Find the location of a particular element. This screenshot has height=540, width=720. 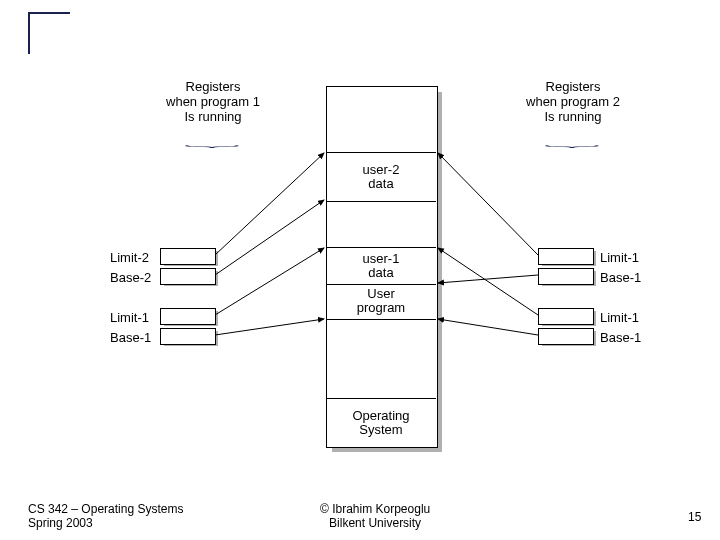

lbl-right-1: Base-1 is located at coordinates (620, 278).